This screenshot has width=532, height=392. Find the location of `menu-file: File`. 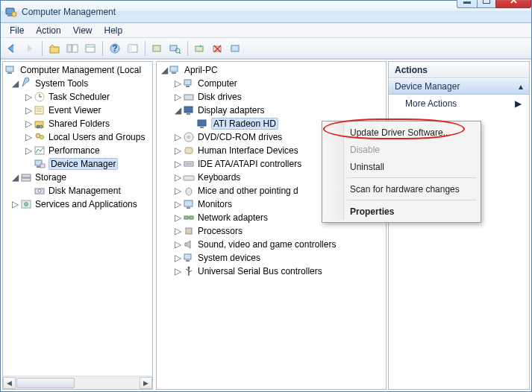

menu-file: File is located at coordinates (16, 31).